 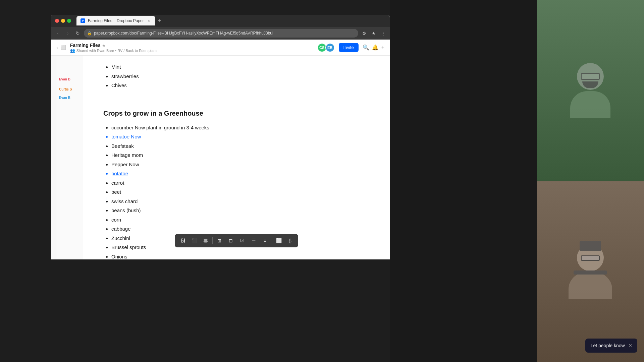 What do you see at coordinates (183, 241) in the screenshot?
I see `ft-image-button: 🖼` at bounding box center [183, 241].